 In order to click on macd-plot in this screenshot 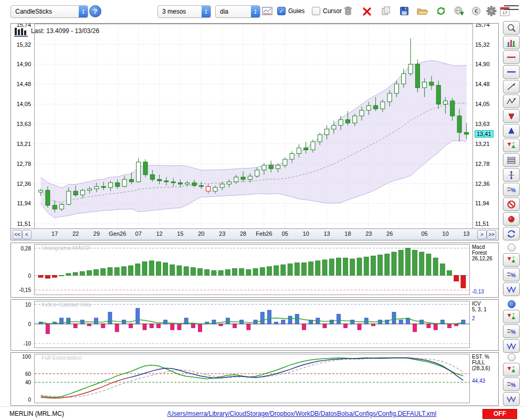, I will do `click(252, 270)`.